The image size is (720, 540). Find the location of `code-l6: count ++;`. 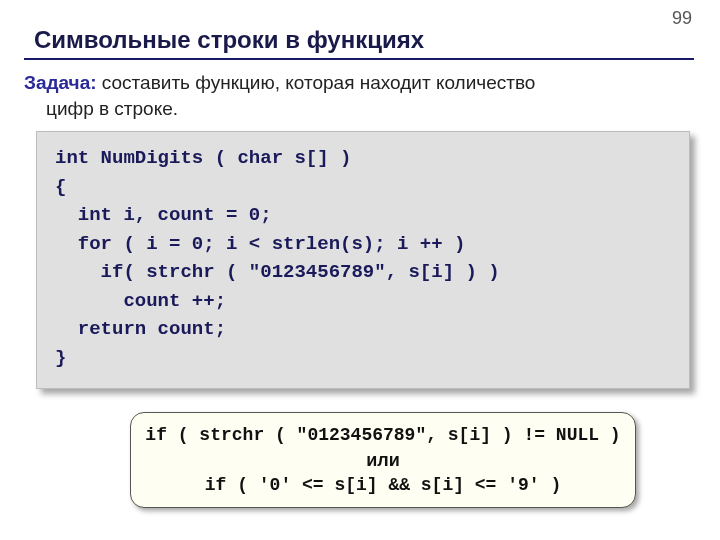

code-l6: count ++; is located at coordinates (140, 301).